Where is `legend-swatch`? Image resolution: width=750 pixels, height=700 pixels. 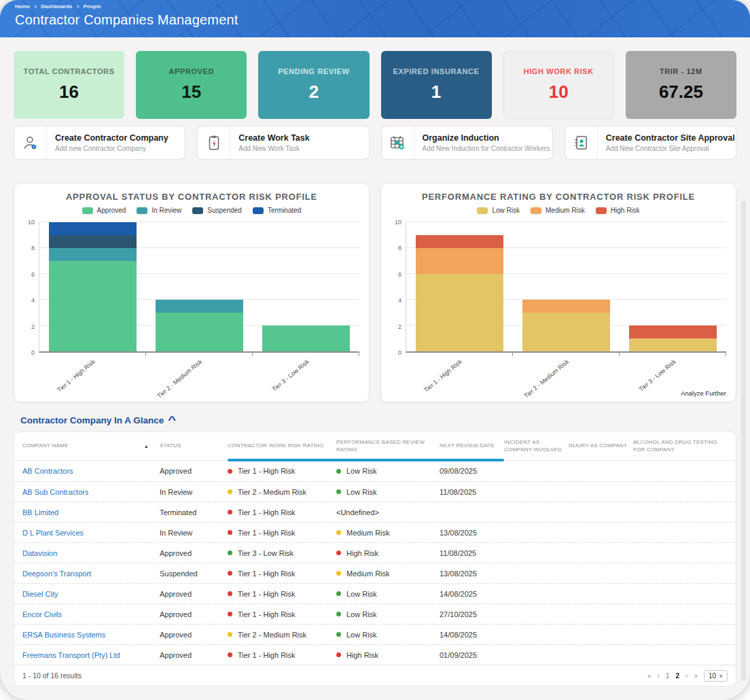
legend-swatch is located at coordinates (198, 211).